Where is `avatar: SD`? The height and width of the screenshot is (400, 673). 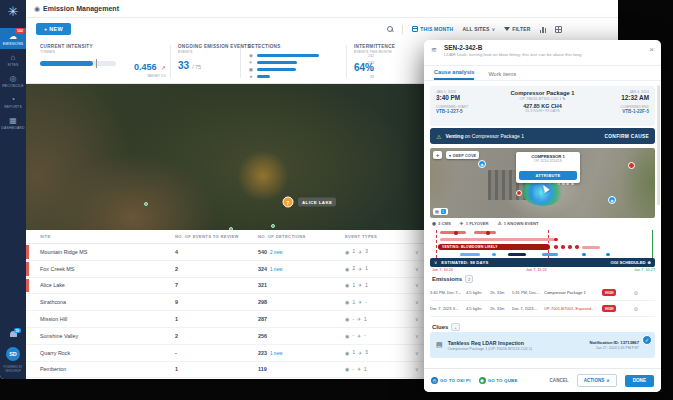
avatar: SD is located at coordinates (13, 354).